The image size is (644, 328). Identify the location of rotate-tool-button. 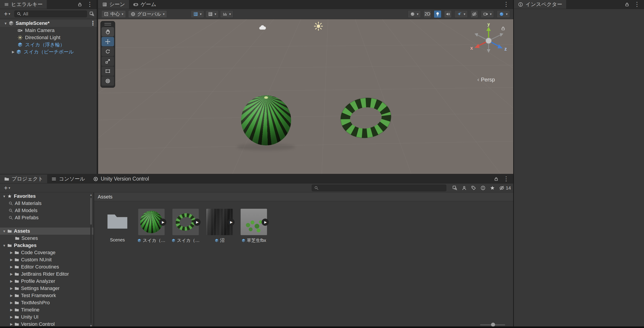
(108, 52).